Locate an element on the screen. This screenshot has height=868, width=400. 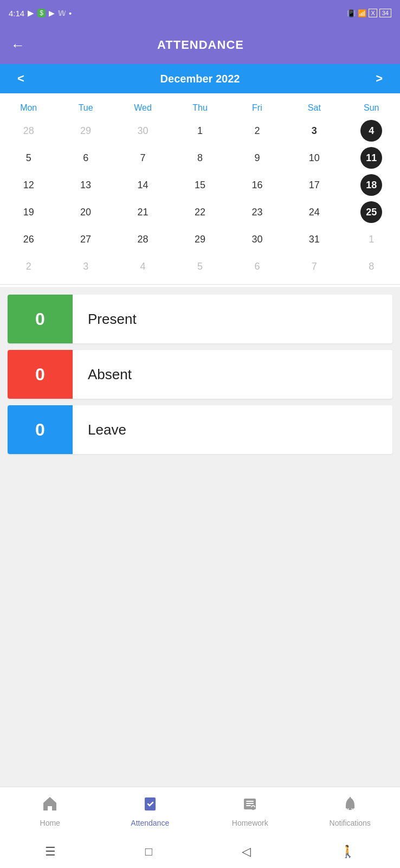
status-time: 4:14 is located at coordinates (16, 13).